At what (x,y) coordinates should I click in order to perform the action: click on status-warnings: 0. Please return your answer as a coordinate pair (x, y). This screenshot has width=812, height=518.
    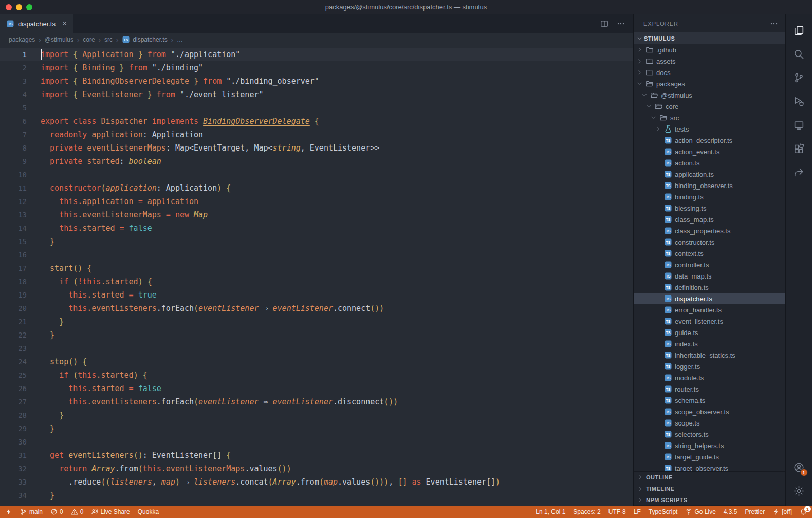
    Looking at the image, I should click on (77, 512).